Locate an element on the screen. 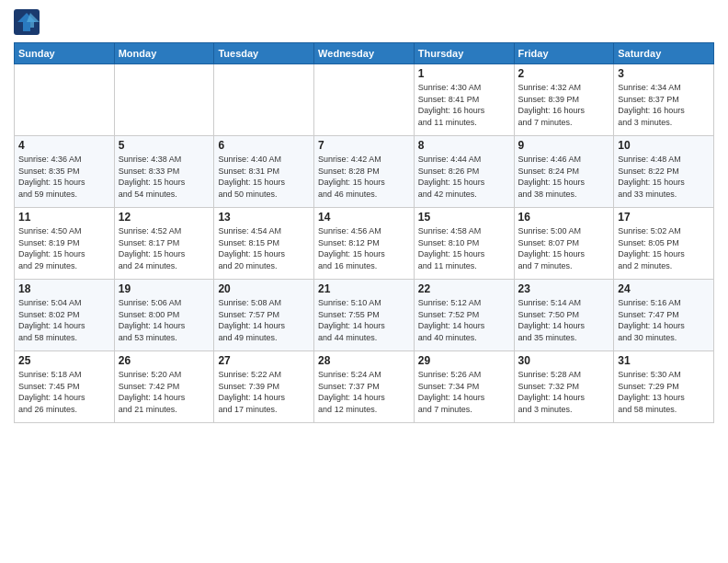 The height and width of the screenshot is (563, 728). day-number: 31 is located at coordinates (664, 361).